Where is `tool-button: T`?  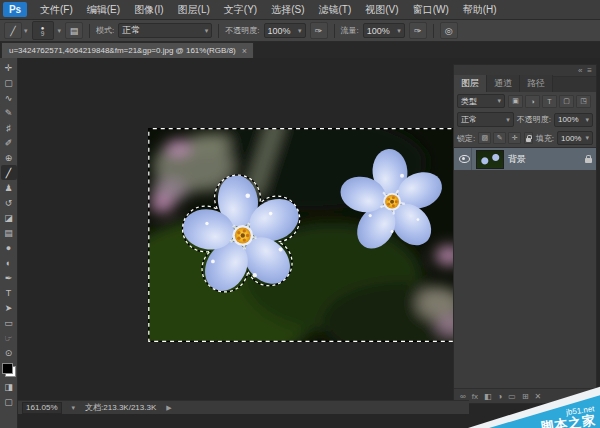
tool-button: T is located at coordinates (9, 292).